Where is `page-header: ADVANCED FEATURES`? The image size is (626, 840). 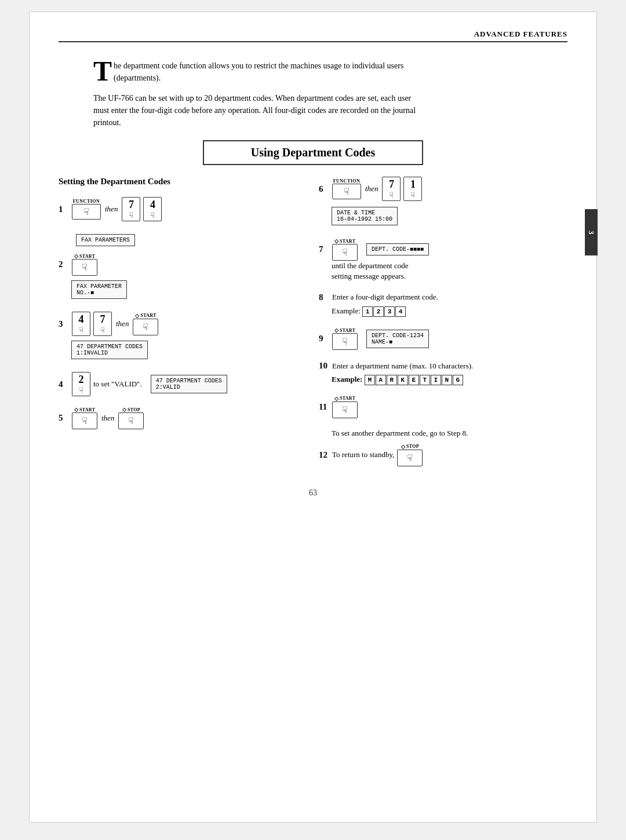 page-header: ADVANCED FEATURES is located at coordinates (313, 36).